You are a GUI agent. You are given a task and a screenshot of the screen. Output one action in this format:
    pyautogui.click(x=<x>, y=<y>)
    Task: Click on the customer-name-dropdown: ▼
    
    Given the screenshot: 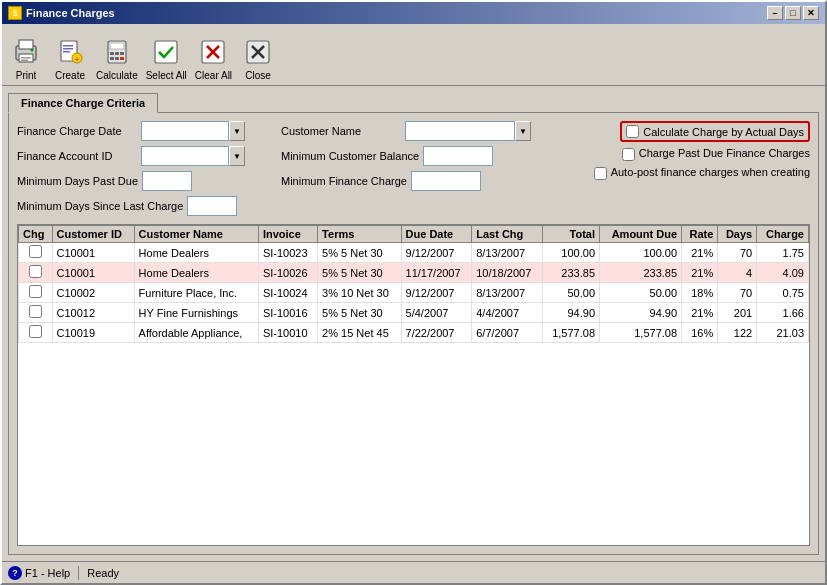 What is the action you would take?
    pyautogui.click(x=523, y=131)
    